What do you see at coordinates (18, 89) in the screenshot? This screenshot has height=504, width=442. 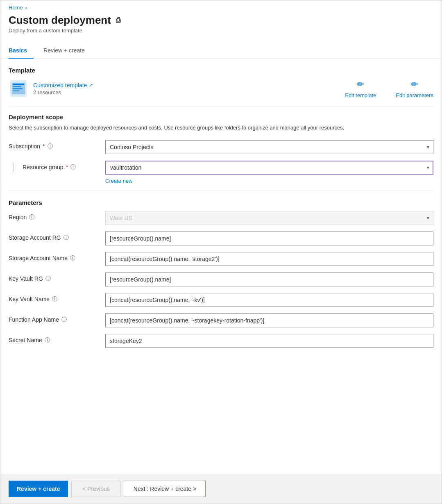 I see `template-icon` at bounding box center [18, 89].